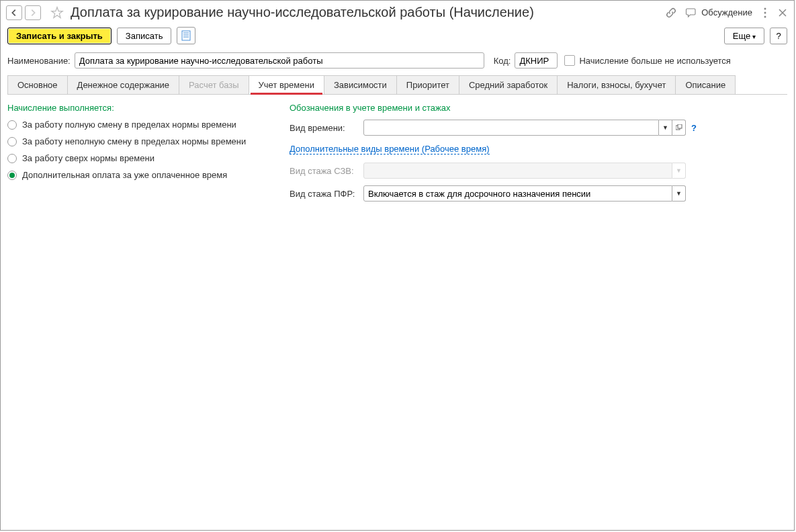 The image size is (796, 532). What do you see at coordinates (286, 85) in the screenshot?
I see `tab-time: Учет времени` at bounding box center [286, 85].